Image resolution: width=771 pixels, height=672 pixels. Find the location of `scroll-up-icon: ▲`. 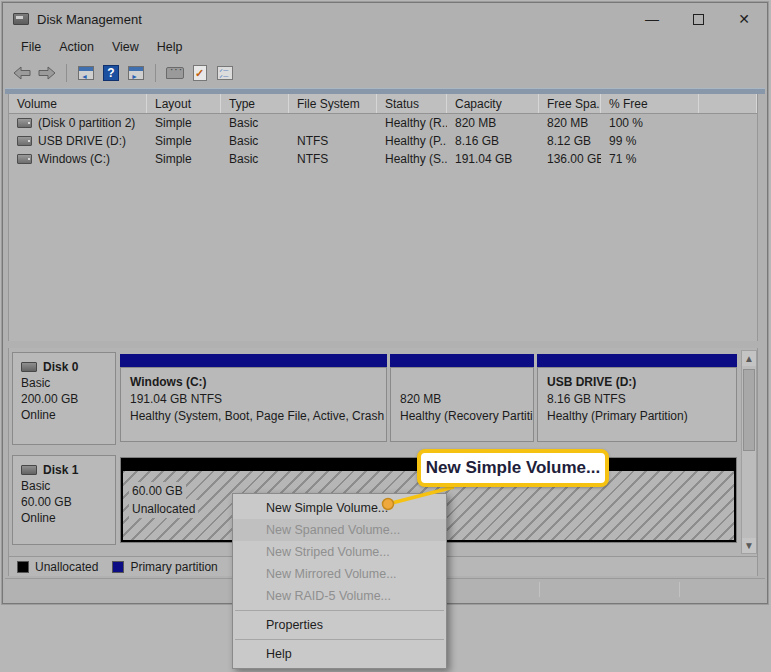

scroll-up-icon: ▲ is located at coordinates (749, 358).